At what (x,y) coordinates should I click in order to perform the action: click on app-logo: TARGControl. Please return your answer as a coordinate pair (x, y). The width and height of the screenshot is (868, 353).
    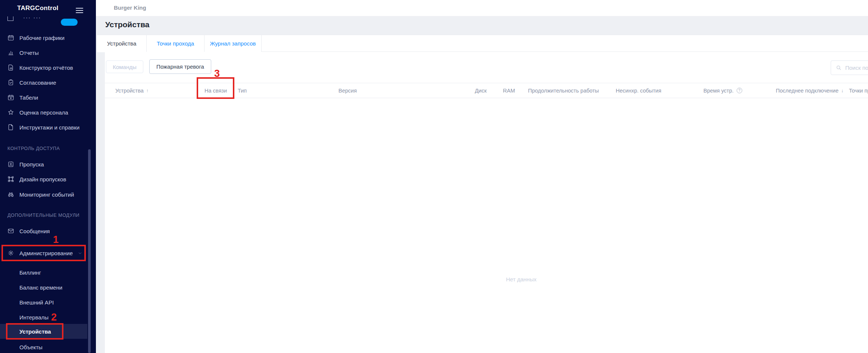
    Looking at the image, I should click on (38, 8).